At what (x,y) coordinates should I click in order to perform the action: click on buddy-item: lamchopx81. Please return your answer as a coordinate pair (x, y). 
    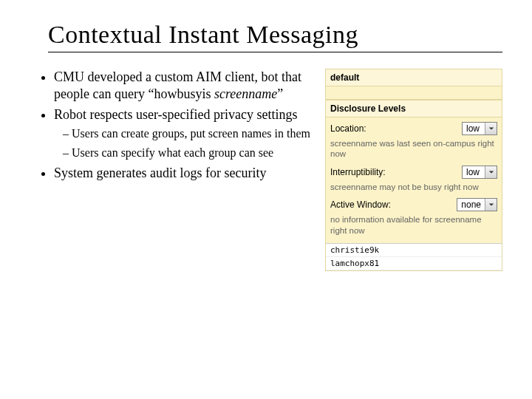
    Looking at the image, I should click on (414, 264).